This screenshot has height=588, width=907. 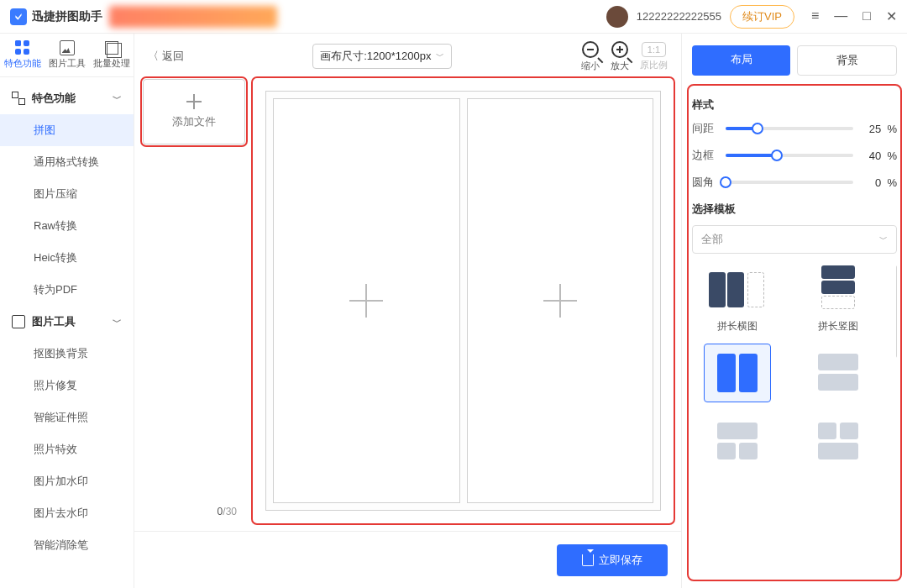 I want to click on back-button: 〈 返回, so click(x=166, y=56).